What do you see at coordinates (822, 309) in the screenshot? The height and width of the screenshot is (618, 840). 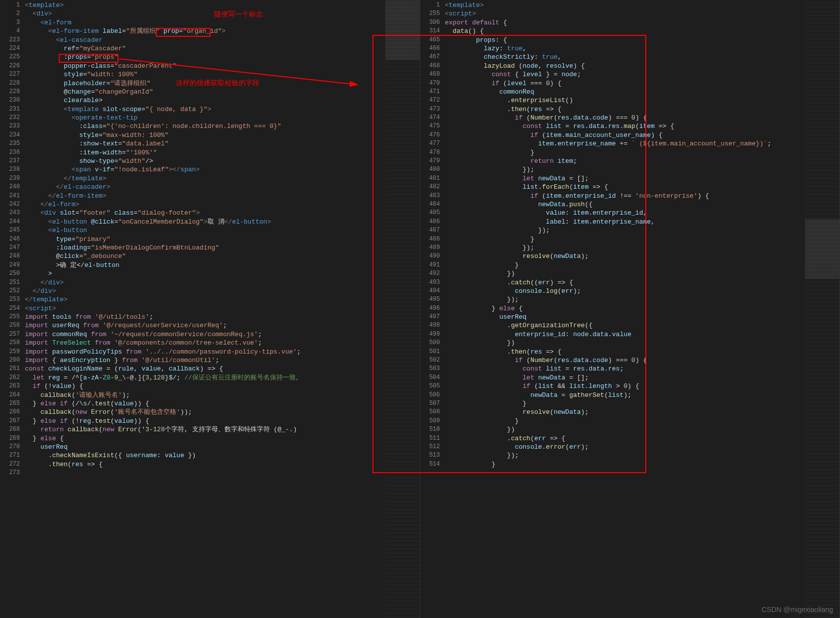 I see `right-minimap` at bounding box center [822, 309].